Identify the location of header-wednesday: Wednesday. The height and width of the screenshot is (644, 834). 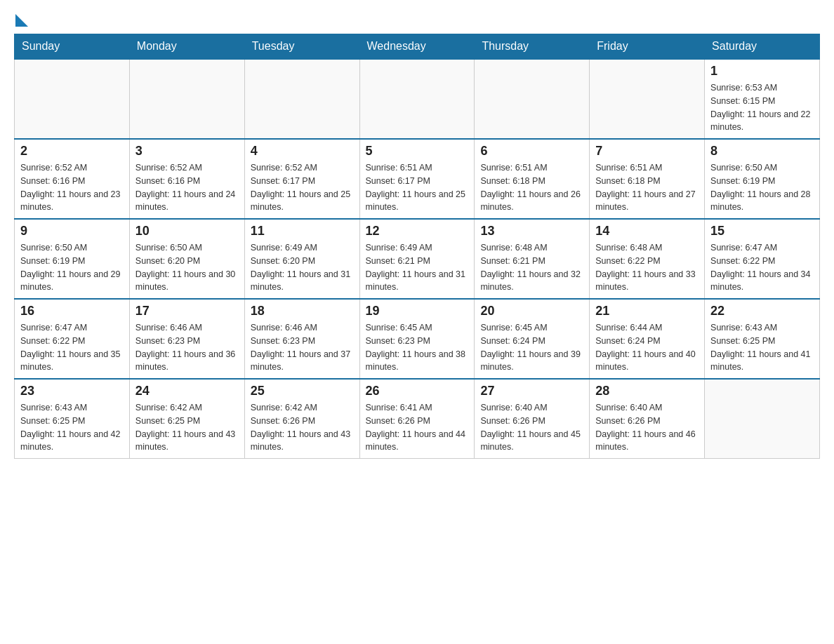
(417, 47).